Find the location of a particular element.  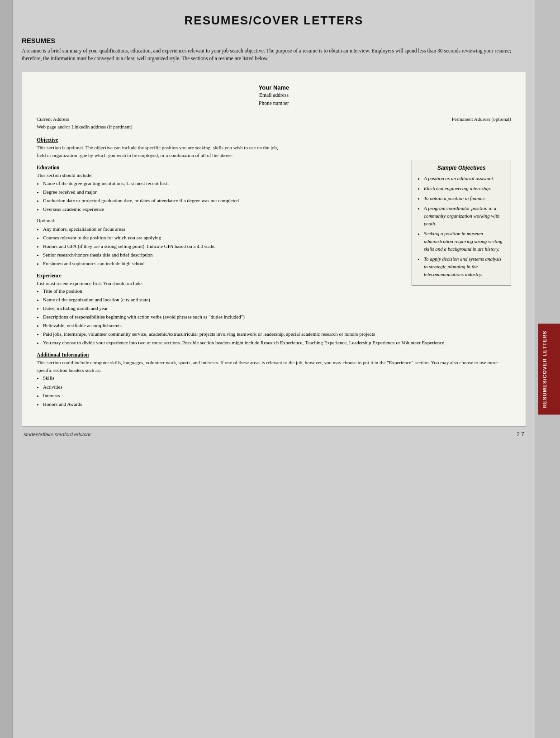

optional-bullets: Any minors, specialization or focus area… is located at coordinates (163, 246).